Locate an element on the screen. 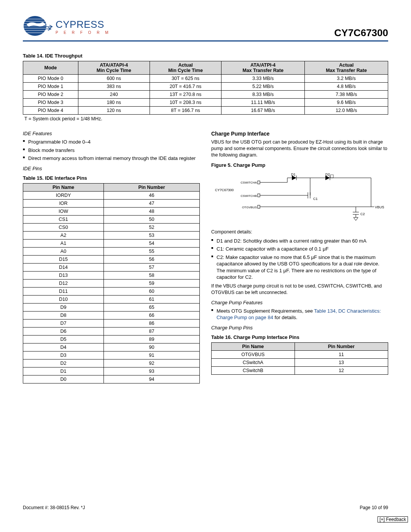 The image size is (411, 532). table-header: ActualMin Cycle Time is located at coordinates (185, 68).